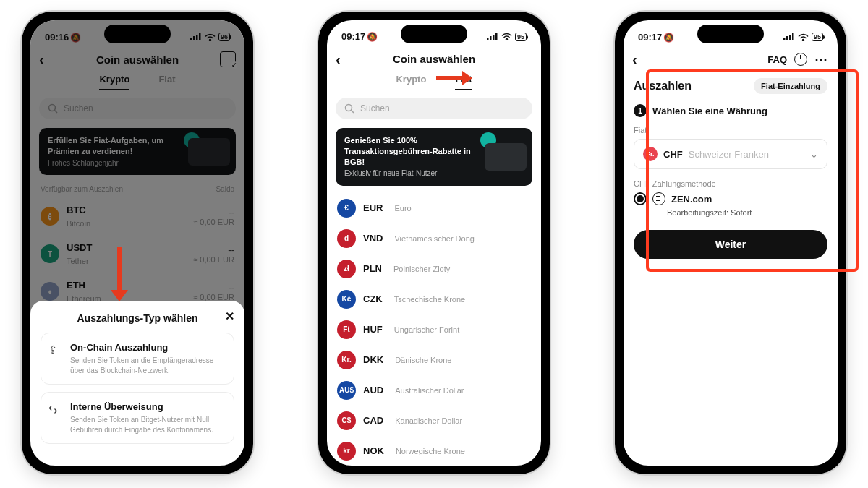 The image size is (868, 488). What do you see at coordinates (434, 59) in the screenshot?
I see `nav-header: ‹ Coin auswählen` at bounding box center [434, 59].